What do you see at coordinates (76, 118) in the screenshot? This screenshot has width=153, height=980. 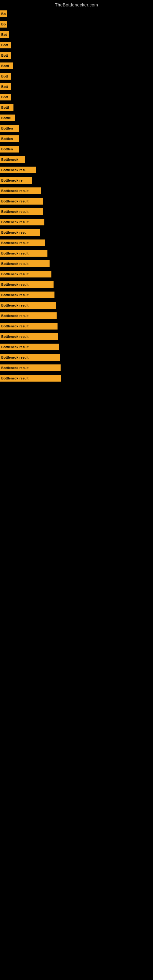 I see `bar-item: Bottle` at bounding box center [76, 118].